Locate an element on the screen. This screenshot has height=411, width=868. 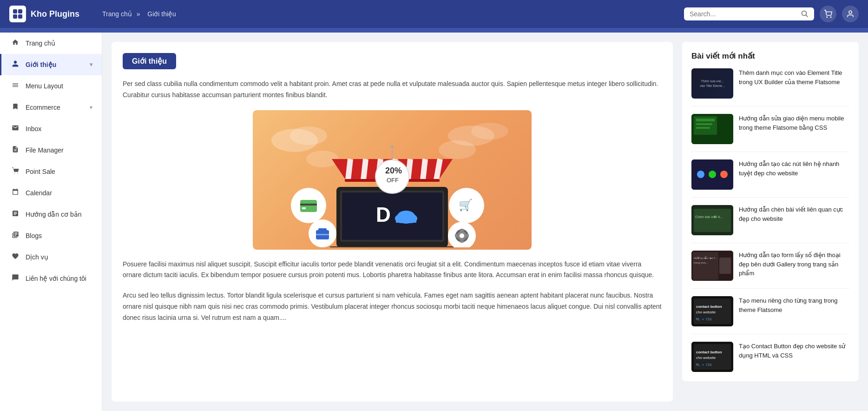
logo: Kho Plugins is located at coordinates (51, 14).